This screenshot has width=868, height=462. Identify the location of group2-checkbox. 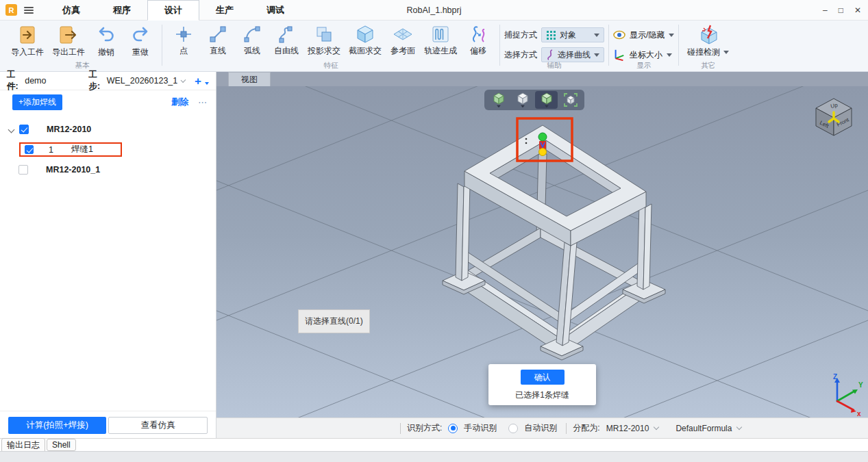
(23, 170).